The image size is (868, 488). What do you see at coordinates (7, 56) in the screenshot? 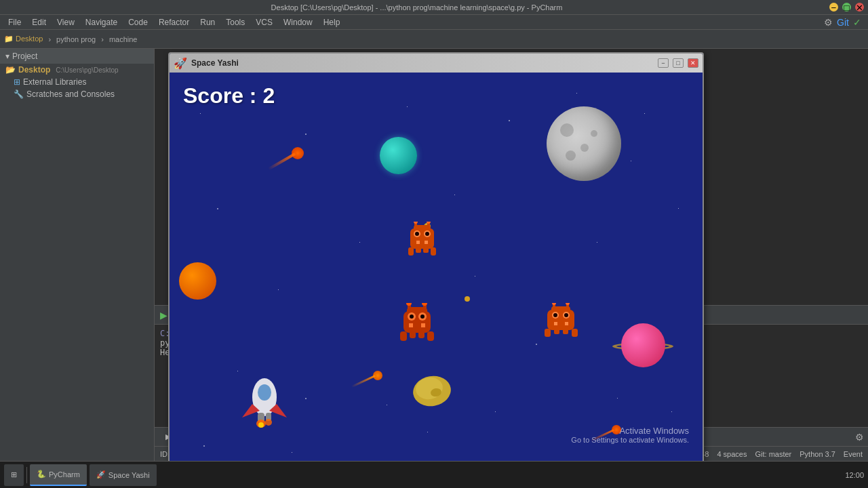
I see `project-arrow: ▾` at bounding box center [7, 56].